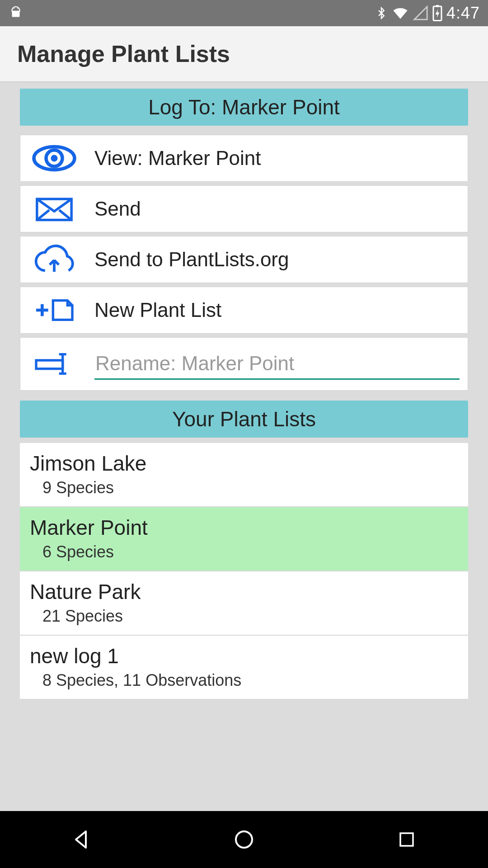  I want to click on view-label: View: Marker Point, so click(178, 158).